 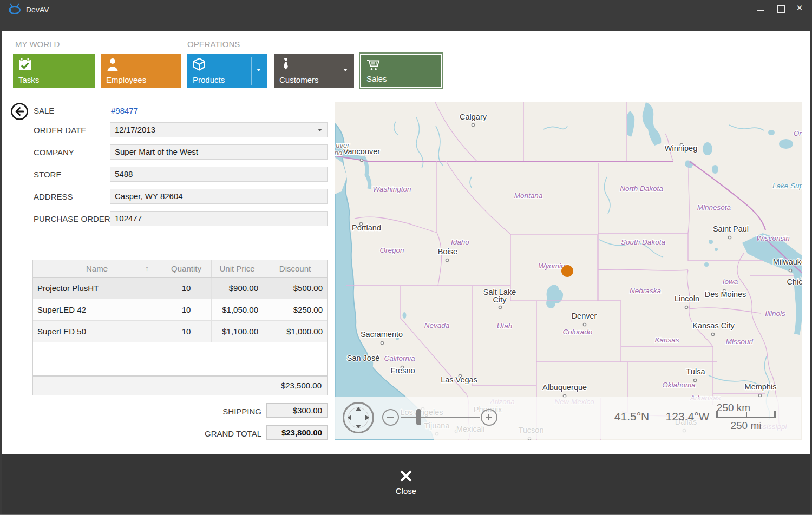 What do you see at coordinates (180, 327) in the screenshot?
I see `items-table-body: Projector PlusHT 10 $900.00 $500.00 Supe…` at bounding box center [180, 327].